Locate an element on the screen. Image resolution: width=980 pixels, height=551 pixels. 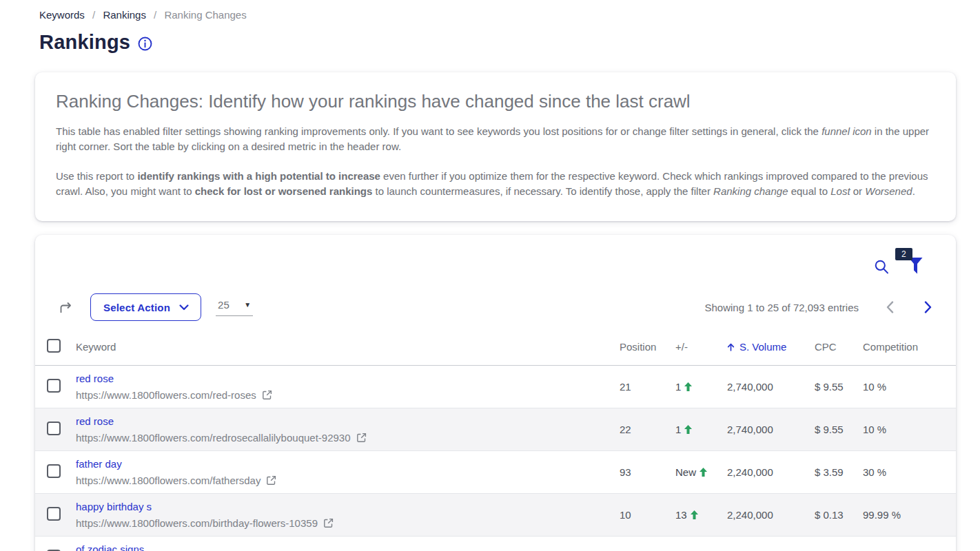
select-action-button: Select Action is located at coordinates (146, 307).